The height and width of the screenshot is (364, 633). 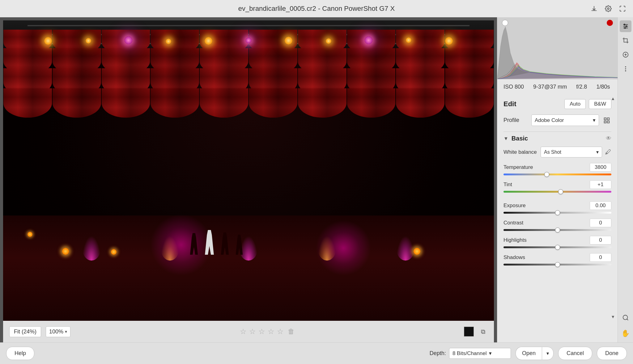 What do you see at coordinates (558, 257) in the screenshot?
I see `shadows-slider-top: Shadows 0` at bounding box center [558, 257].